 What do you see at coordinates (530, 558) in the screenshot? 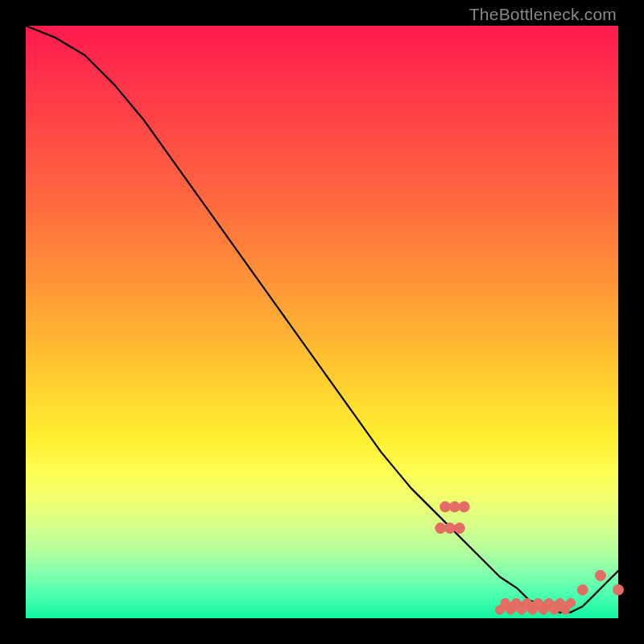
I see `marker-layer` at bounding box center [530, 558].